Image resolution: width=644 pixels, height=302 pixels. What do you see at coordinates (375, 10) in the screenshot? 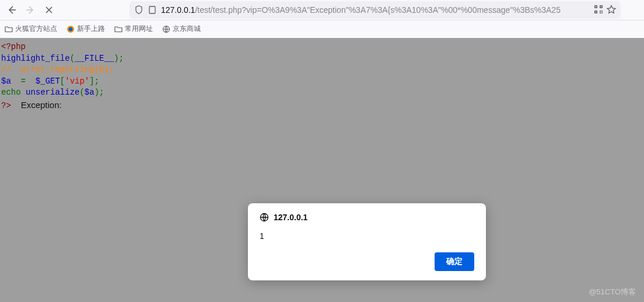
I see `url-bar: 127.0.0.1/test/test.php?vip=O%3A9%3A"Exc…` at bounding box center [375, 10].